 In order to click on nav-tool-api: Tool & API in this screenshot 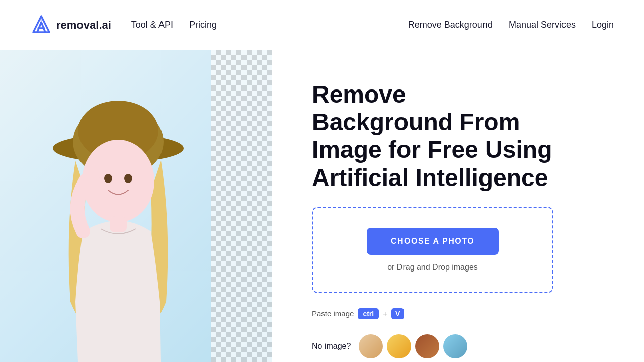, I will do `click(152, 25)`.